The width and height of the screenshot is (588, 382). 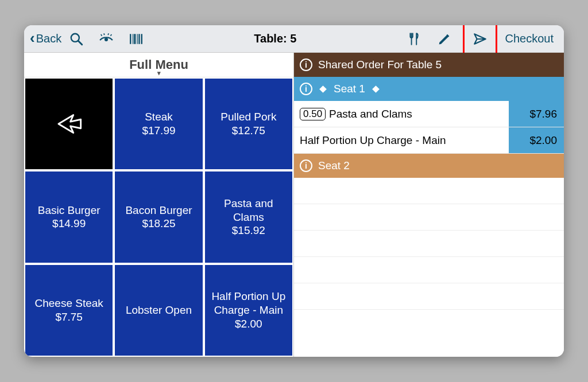 I want to click on seat-2-header: i Seat 2, so click(x=429, y=166).